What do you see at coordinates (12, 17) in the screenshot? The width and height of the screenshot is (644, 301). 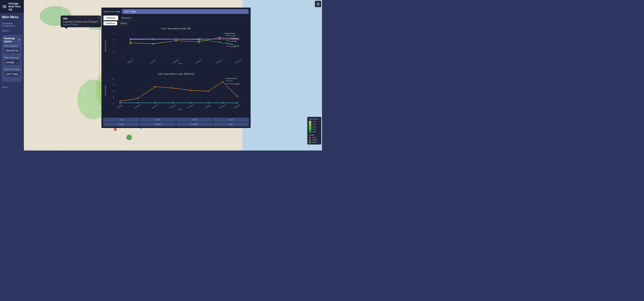 I see `main-menu-title: Main Menu` at bounding box center [12, 17].